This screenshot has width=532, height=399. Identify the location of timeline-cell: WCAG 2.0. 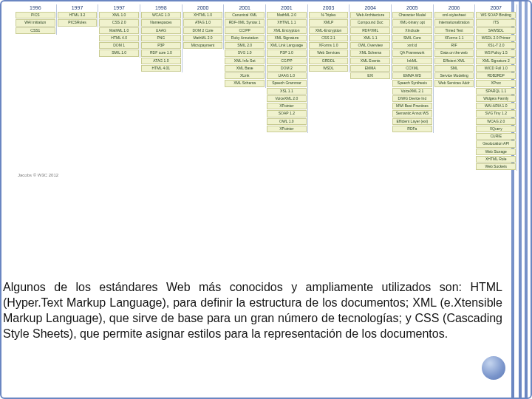
(496, 121).